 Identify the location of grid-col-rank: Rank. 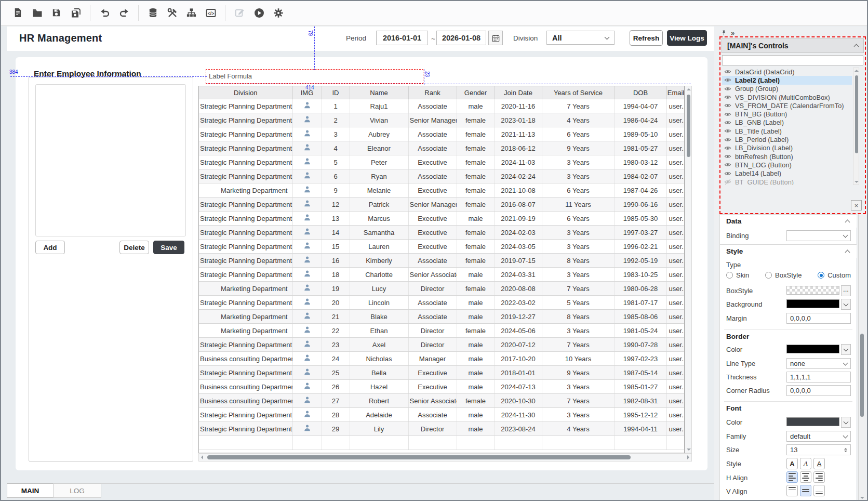
(432, 93).